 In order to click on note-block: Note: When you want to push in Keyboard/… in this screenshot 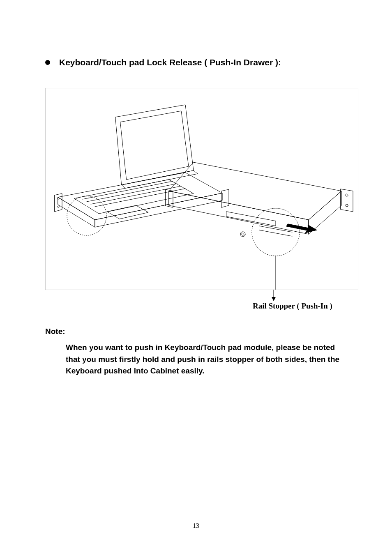, I will do `click(200, 352)`.